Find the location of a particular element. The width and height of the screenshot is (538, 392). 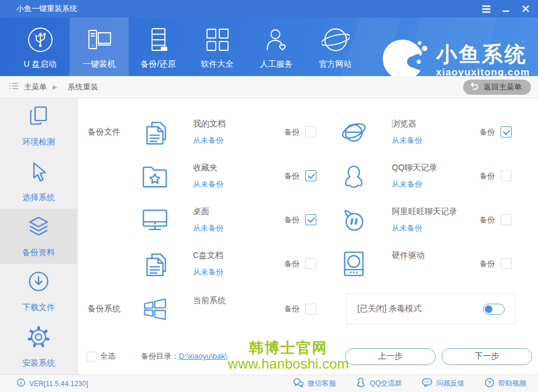

cursor-icon is located at coordinates (39, 173).